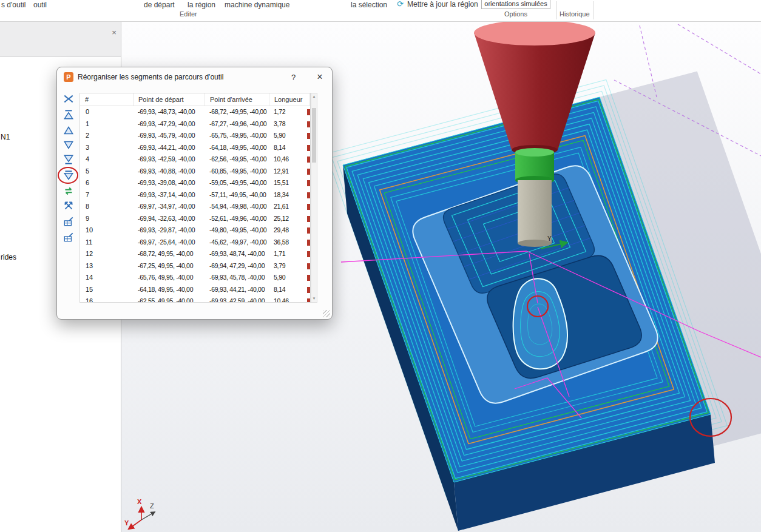 The height and width of the screenshot is (532, 761). What do you see at coordinates (169, 243) in the screenshot?
I see `segment-cell: -69,97, -25,64, -40,00` at bounding box center [169, 243].